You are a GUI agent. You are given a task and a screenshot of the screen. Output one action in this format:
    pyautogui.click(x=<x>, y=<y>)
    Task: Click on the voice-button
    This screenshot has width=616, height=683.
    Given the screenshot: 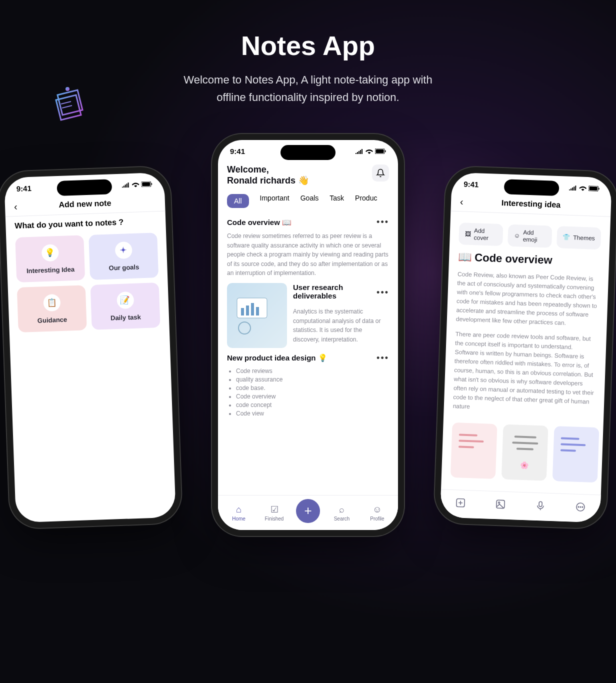 What is the action you would take?
    pyautogui.click(x=540, y=507)
    